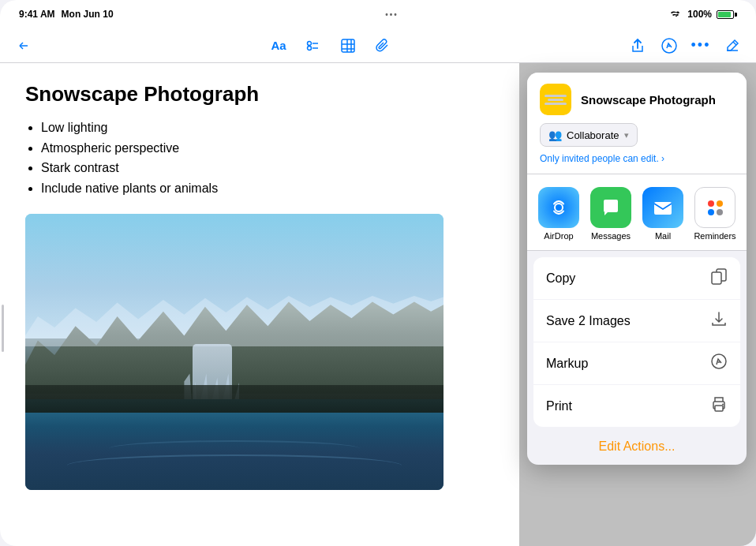 The height and width of the screenshot is (546, 756). Describe the element at coordinates (383, 46) in the screenshot. I see `attachment-button` at that location.